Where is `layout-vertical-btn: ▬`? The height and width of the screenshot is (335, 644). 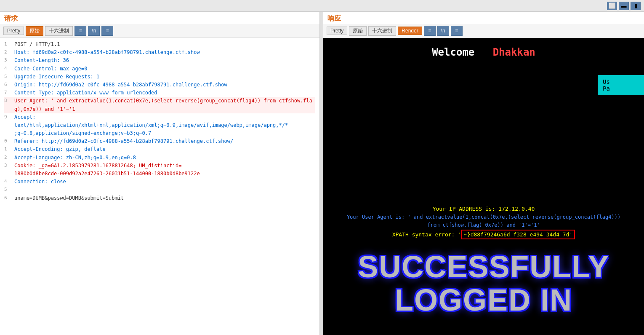 layout-vertical-btn: ▬ is located at coordinates (624, 6).